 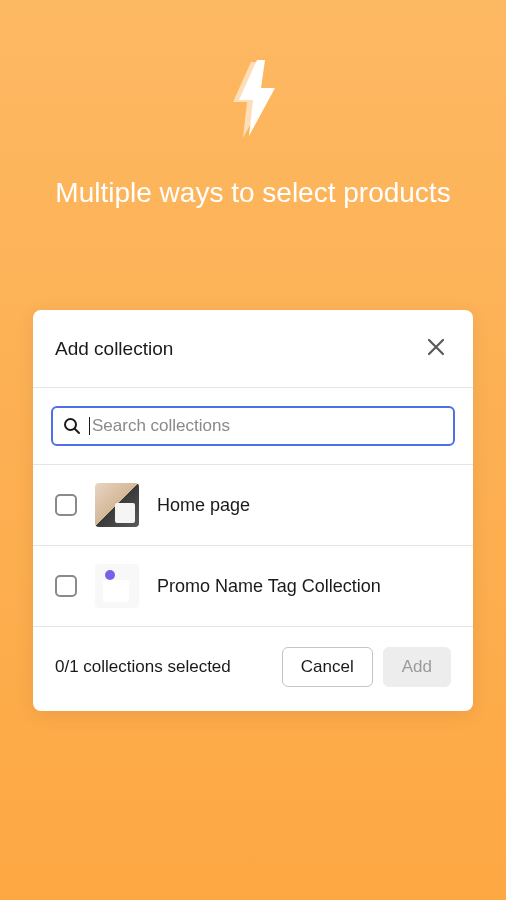 I want to click on modal-title: Add collection, so click(x=114, y=349).